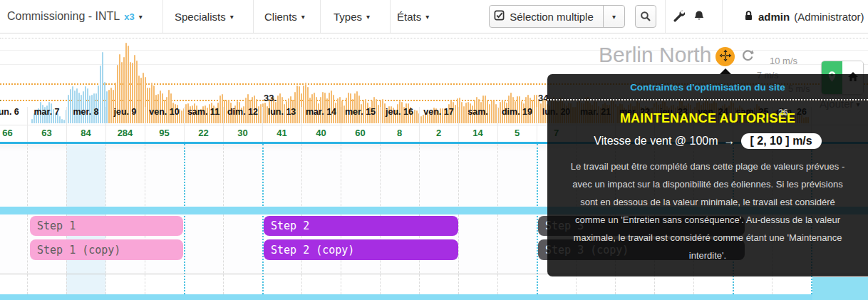 This screenshot has height=300, width=868. Describe the element at coordinates (783, 113) in the screenshot. I see `ghost-day-26: 26` at that location.